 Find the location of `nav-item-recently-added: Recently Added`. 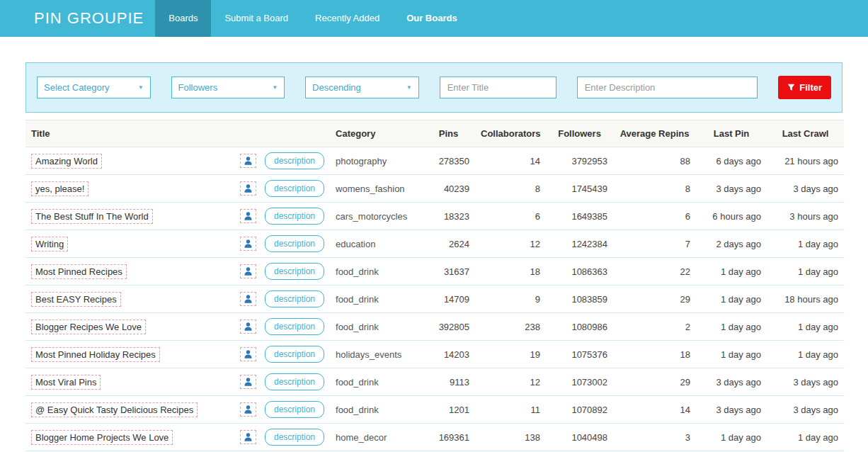

nav-item-recently-added: Recently Added is located at coordinates (347, 18).